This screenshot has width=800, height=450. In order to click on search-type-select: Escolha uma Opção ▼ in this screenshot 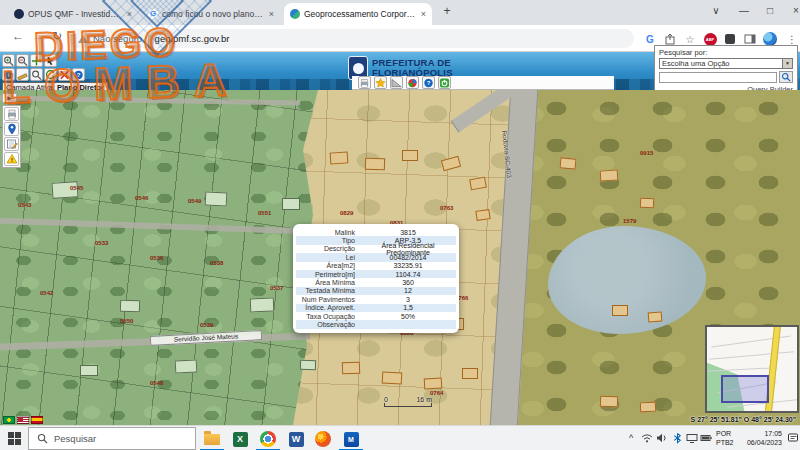, I will do `click(726, 64)`.